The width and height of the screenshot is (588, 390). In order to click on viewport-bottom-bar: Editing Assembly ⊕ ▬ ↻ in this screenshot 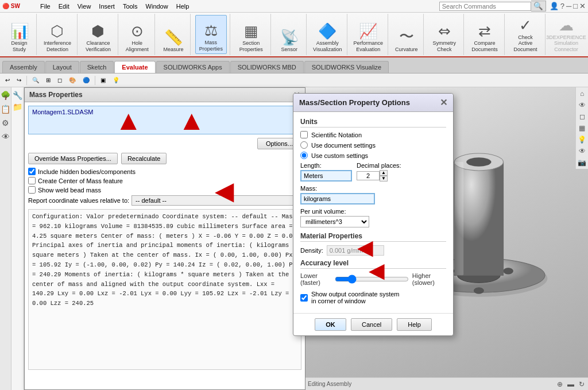, I will do `click(447, 384)`.